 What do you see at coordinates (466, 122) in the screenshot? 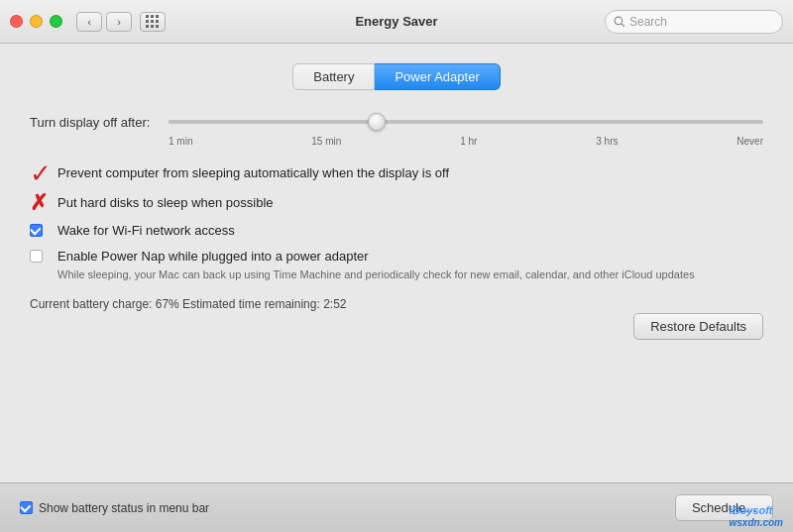
I see `slider-wrapper` at bounding box center [466, 122].